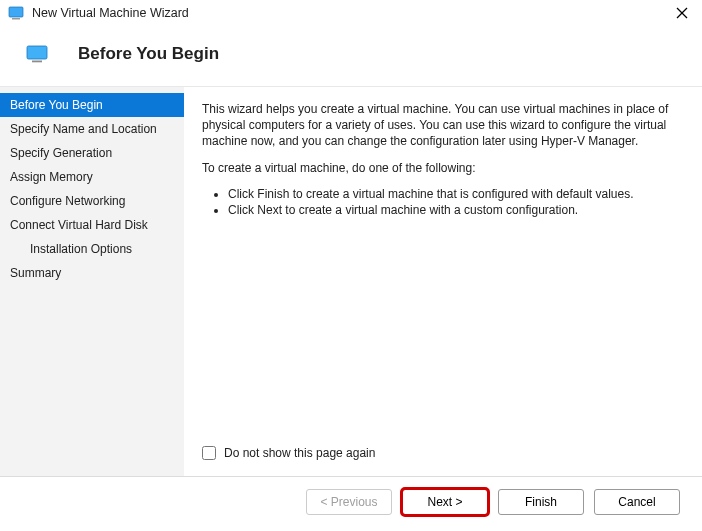 The height and width of the screenshot is (531, 702). I want to click on wizard-header: Before You Begin, so click(351, 58).